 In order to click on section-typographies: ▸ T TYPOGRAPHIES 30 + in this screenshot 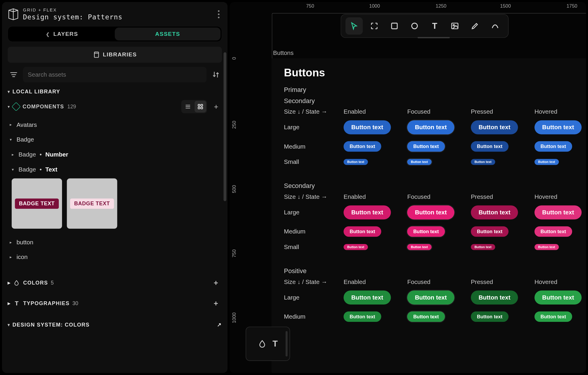, I will do `click(115, 303)`.